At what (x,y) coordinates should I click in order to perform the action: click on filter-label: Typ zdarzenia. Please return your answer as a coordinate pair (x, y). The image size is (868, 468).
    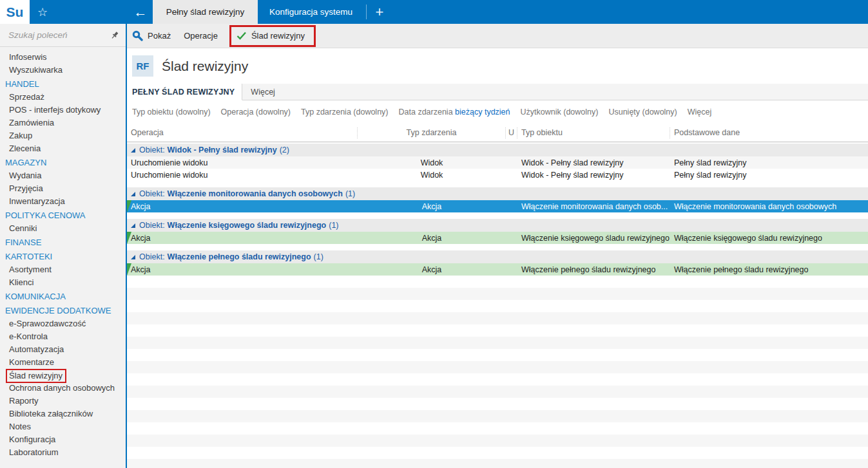
    Looking at the image, I should click on (326, 112).